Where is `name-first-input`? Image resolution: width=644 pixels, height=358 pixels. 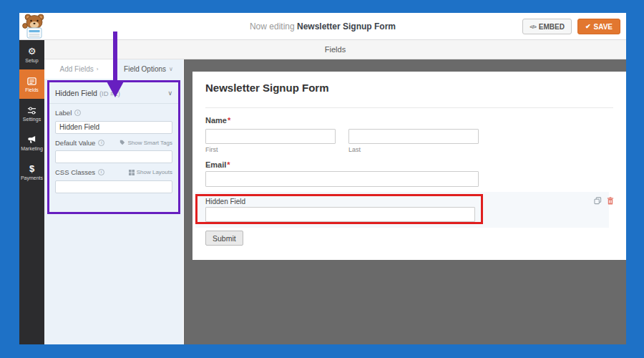
name-first-input is located at coordinates (270, 136).